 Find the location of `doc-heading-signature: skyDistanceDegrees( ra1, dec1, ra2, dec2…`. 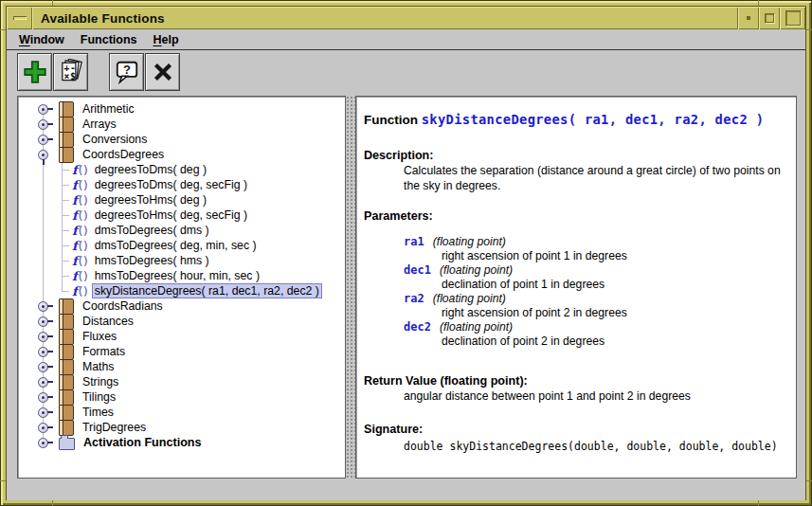

doc-heading-signature: skyDistanceDegrees( ra1, dec1, ra2, dec2… is located at coordinates (593, 119).